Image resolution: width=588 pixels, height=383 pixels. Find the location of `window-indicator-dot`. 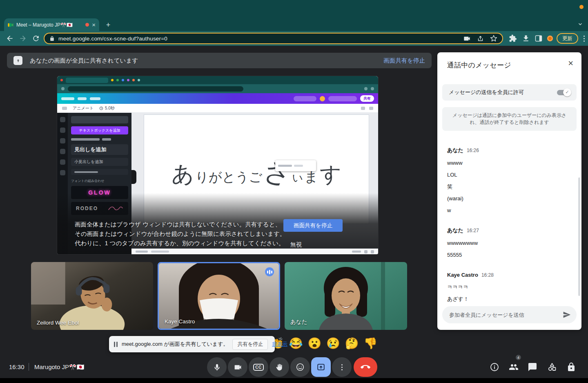

window-indicator-dot is located at coordinates (581, 7).